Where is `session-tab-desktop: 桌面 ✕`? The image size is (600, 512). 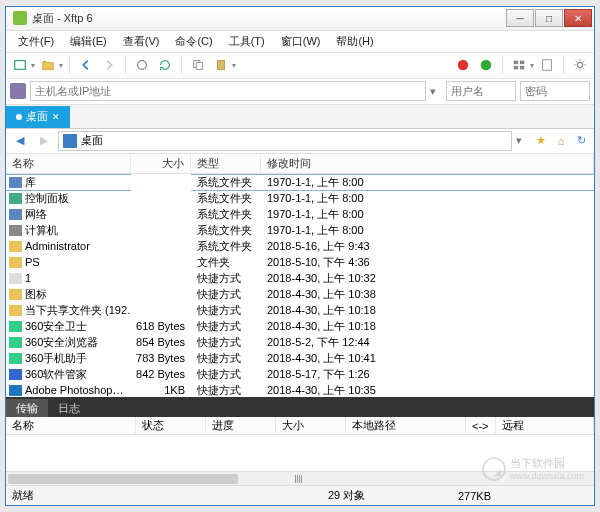 session-tab-desktop: 桌面 ✕ is located at coordinates (38, 117).